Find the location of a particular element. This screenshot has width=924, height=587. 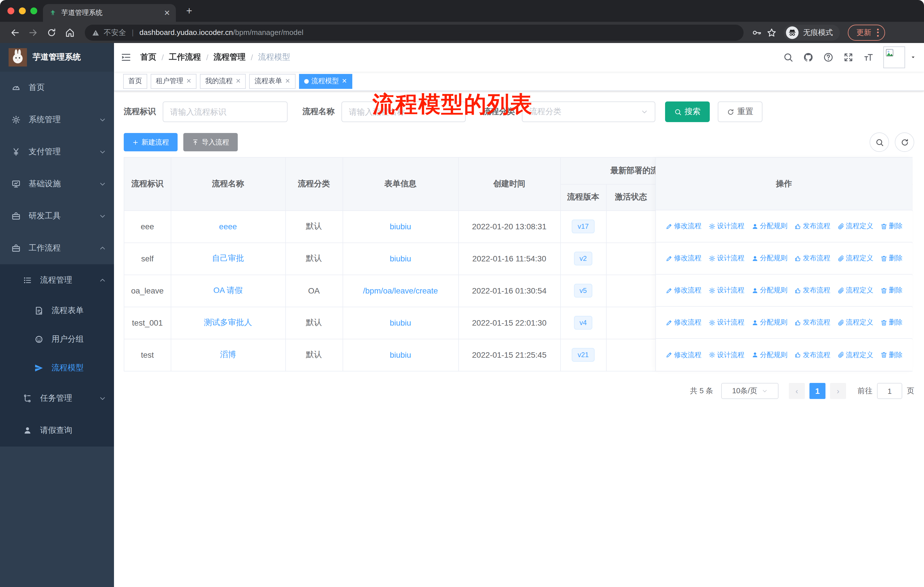

sidebar-item-user-group: 用户分组 is located at coordinates (57, 339).